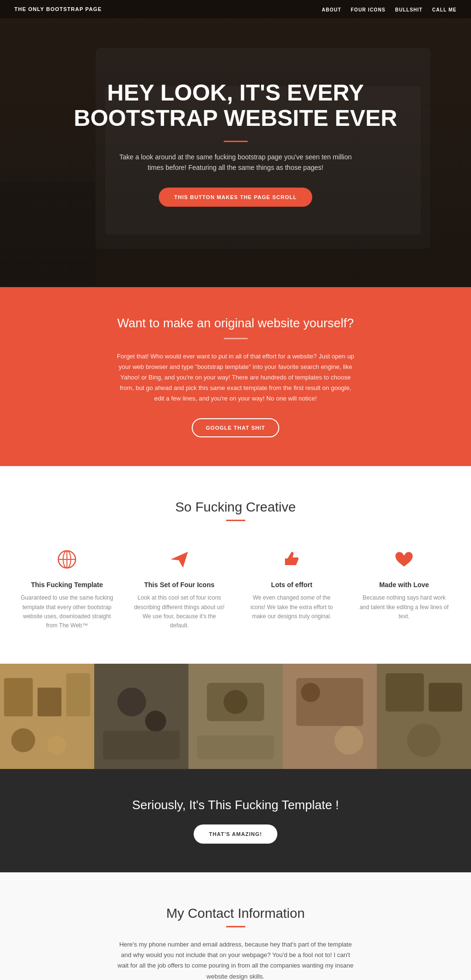 The image size is (471, 980). Describe the element at coordinates (235, 197) in the screenshot. I see `scroll-button: THIS BUTTON MAKES THE PAGE SCROLL` at that location.